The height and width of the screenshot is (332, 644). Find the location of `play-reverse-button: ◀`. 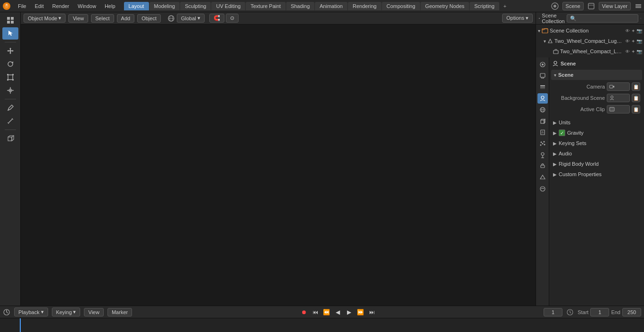

play-reverse-button: ◀ is located at coordinates (338, 312).